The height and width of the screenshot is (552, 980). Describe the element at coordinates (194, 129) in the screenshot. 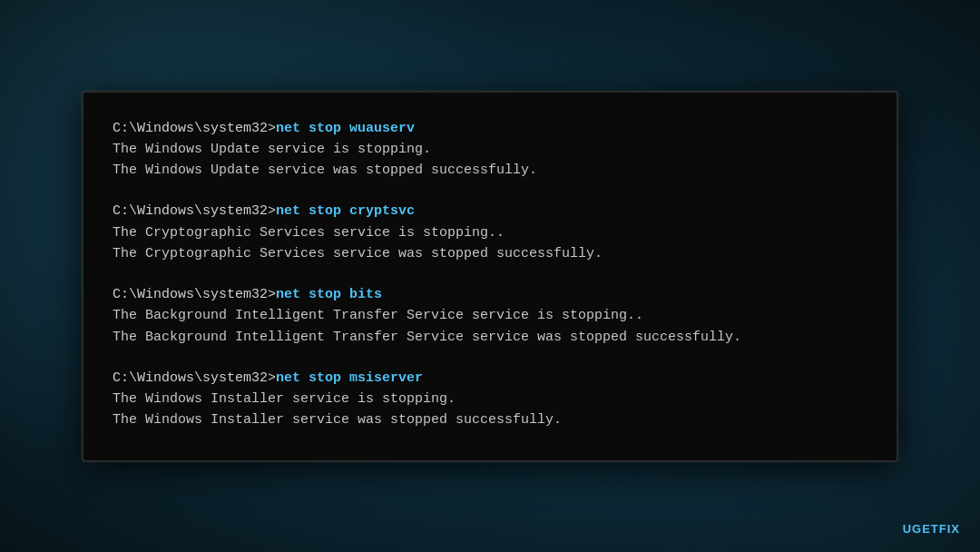

I see `prompt-1: C:\Windows\system32>` at that location.